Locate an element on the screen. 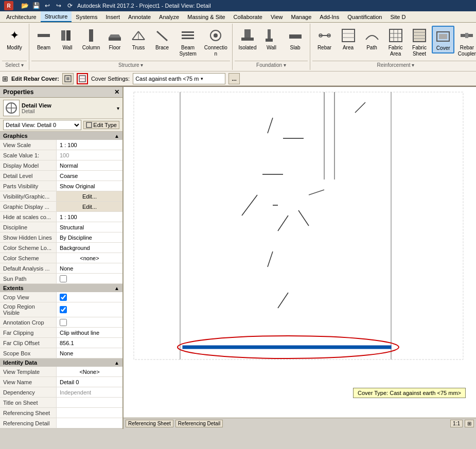 This screenshot has height=449, width=476. open-btn: 📂 is located at coordinates (25, 6).